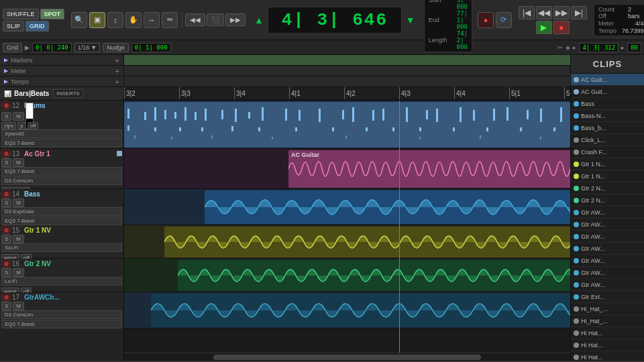  What do you see at coordinates (62, 221) in the screenshot?
I see `bass-insert2: EQ3 7-Band` at bounding box center [62, 221].